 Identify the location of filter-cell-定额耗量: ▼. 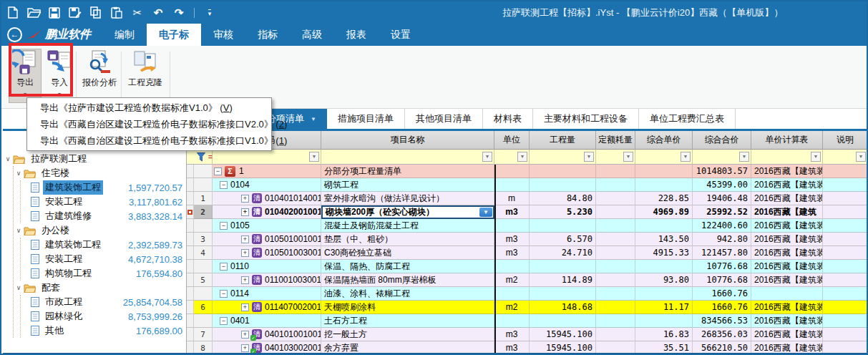
(615, 157).